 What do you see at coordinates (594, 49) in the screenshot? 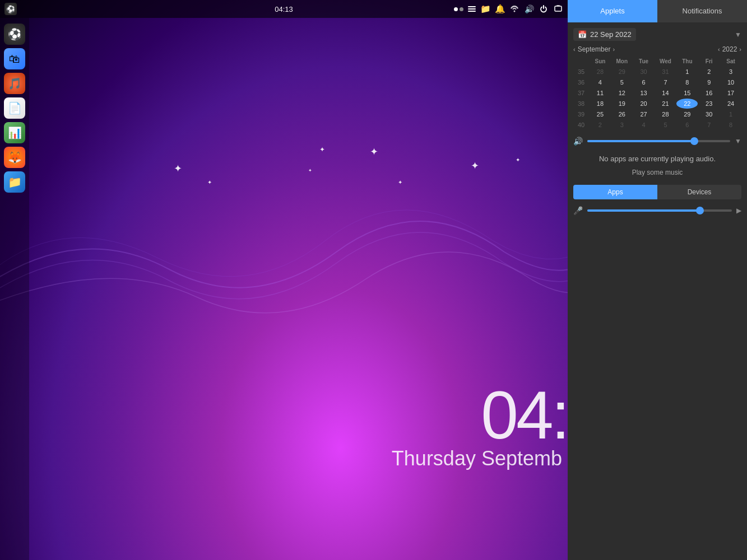
I see `calendar-month-label: September` at bounding box center [594, 49].